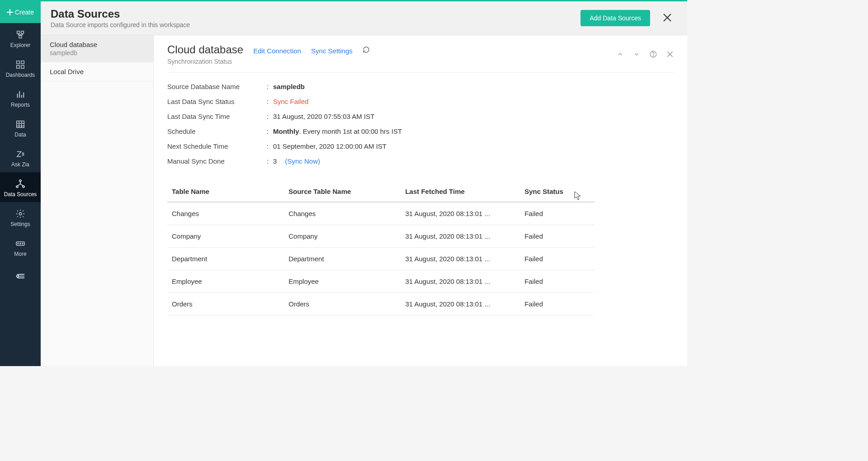  What do you see at coordinates (20, 154) in the screenshot?
I see `ask-zia-icon` at bounding box center [20, 154].